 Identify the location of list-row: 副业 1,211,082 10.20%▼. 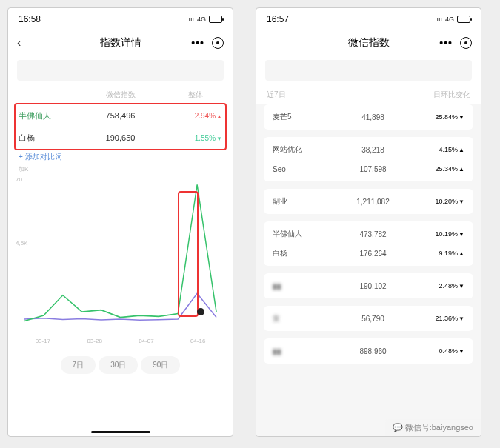
(369, 201).